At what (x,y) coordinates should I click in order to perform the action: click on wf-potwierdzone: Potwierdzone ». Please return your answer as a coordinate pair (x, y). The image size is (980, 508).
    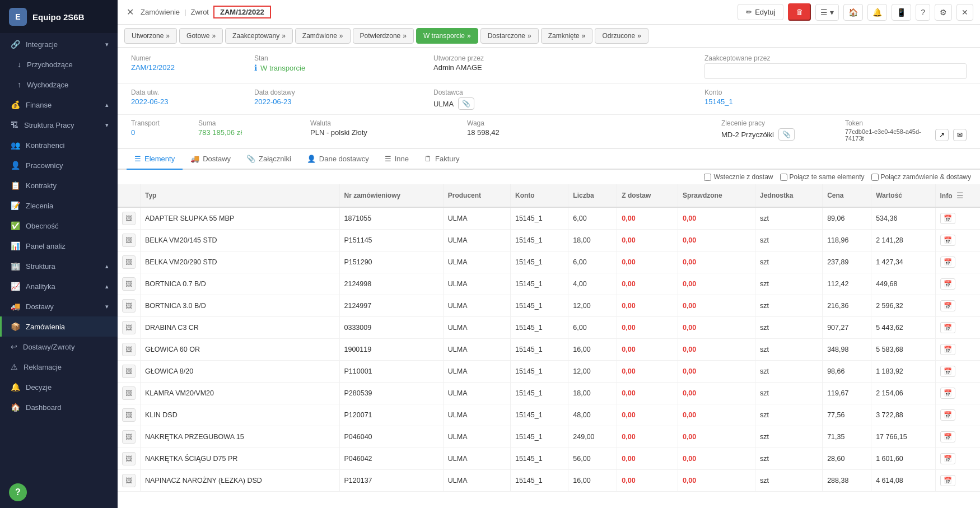
    Looking at the image, I should click on (383, 36).